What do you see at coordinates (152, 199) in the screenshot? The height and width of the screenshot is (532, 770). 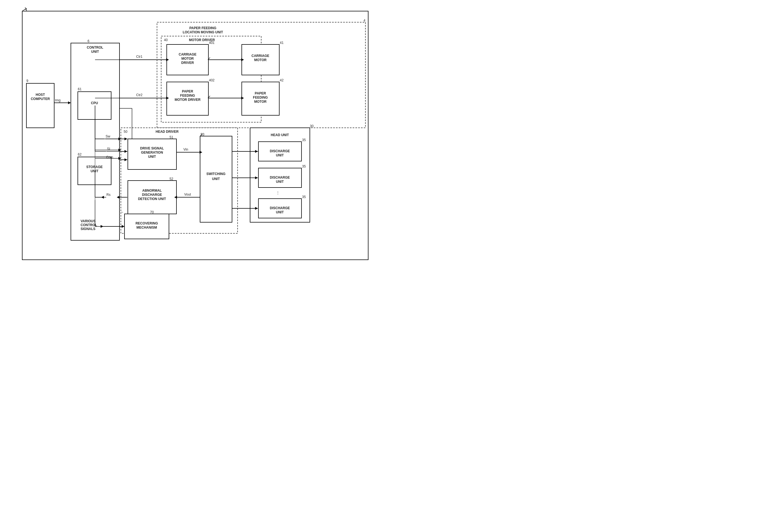 I see `svg-text: DETECTION UNIT` at bounding box center [152, 199].